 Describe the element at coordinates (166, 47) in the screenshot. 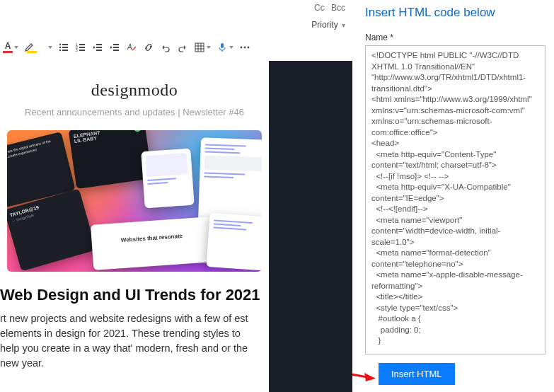

I see `undo-button` at that location.